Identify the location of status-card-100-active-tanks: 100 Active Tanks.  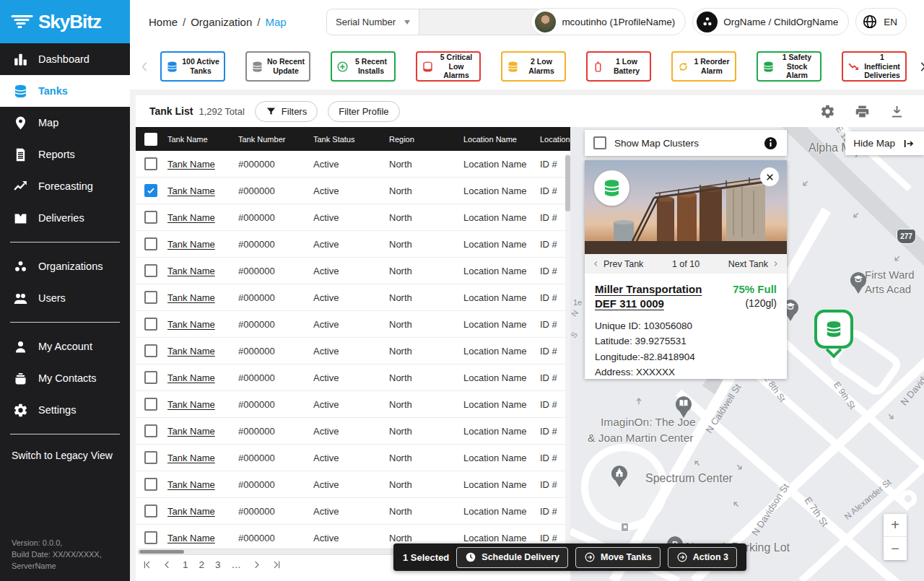
(193, 66).